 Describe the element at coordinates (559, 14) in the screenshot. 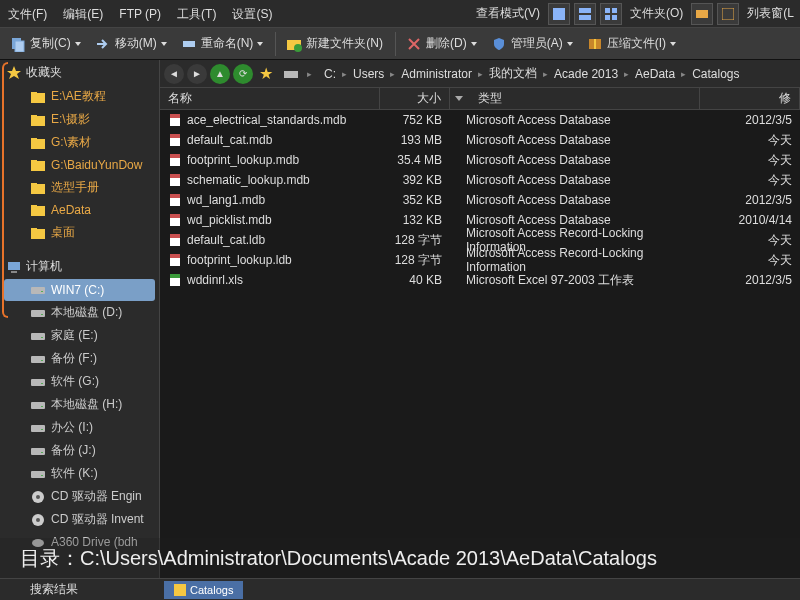

I see `view-icons-button` at that location.